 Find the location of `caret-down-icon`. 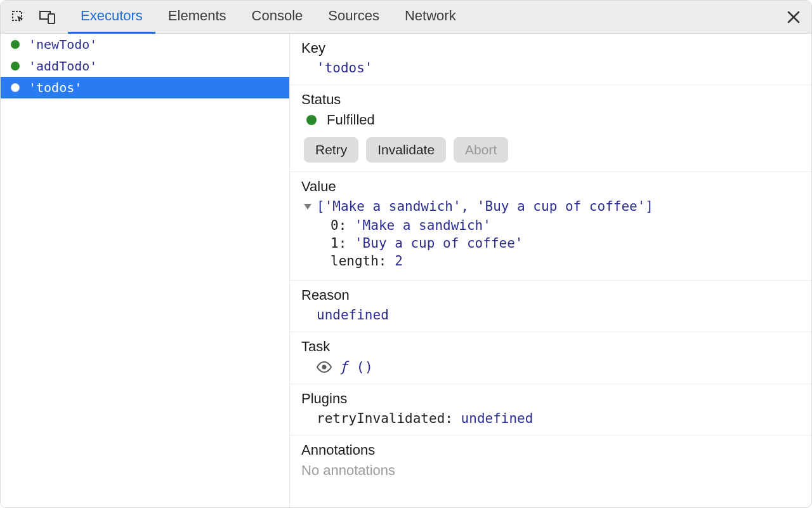

caret-down-icon is located at coordinates (308, 207).